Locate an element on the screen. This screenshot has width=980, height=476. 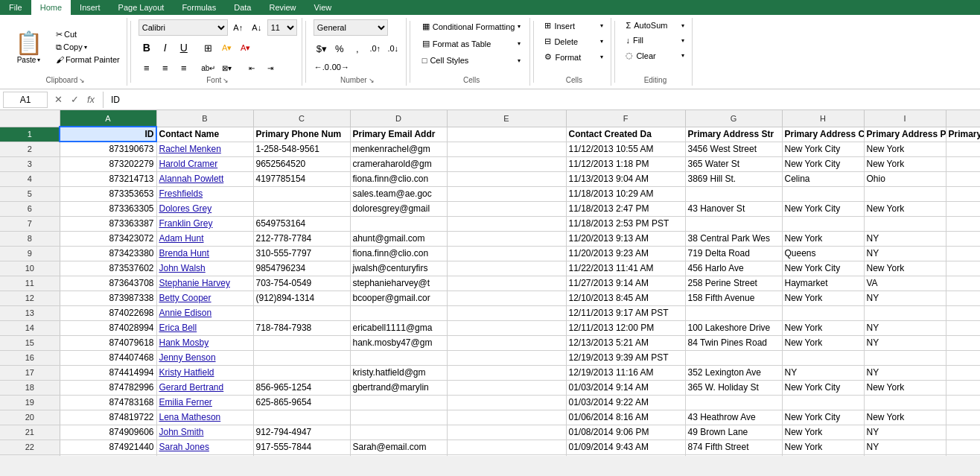
cell-2-E is located at coordinates (506, 149).